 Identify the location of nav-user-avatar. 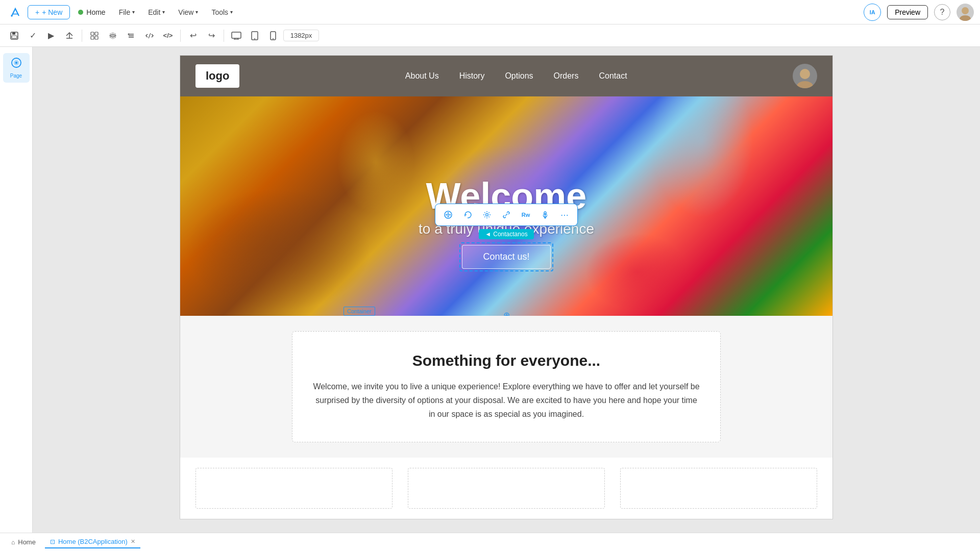
(805, 76).